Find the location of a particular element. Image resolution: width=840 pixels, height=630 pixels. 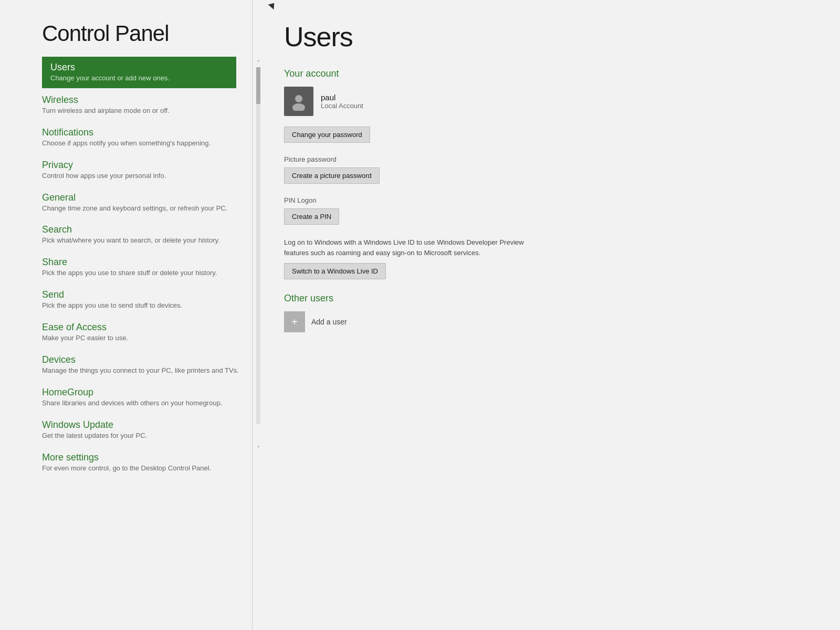

user-type: Local Account is located at coordinates (342, 106).